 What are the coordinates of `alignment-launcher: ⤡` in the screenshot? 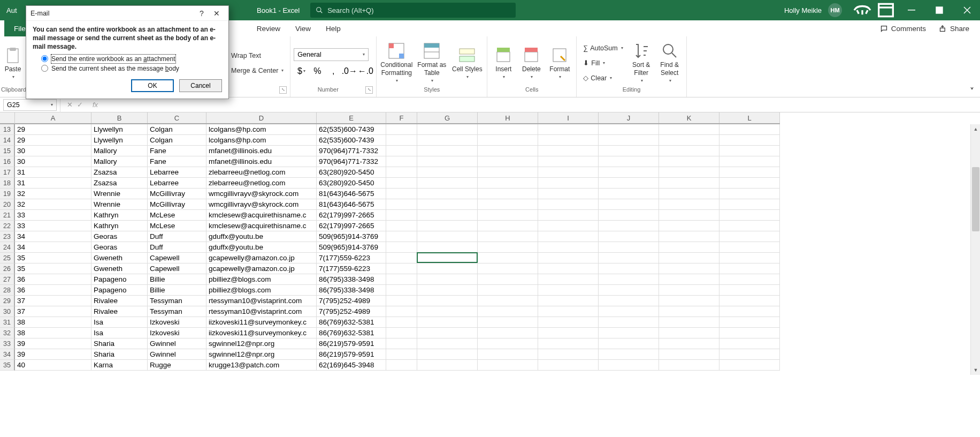 It's located at (283, 90).